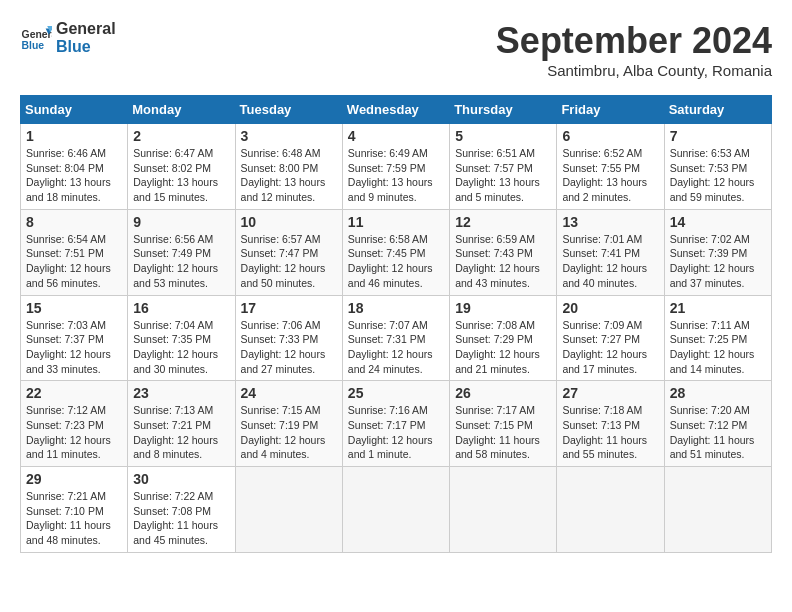 This screenshot has width=792, height=612. Describe the element at coordinates (634, 70) in the screenshot. I see `location: Santimbru, Alba County, Romania` at that location.